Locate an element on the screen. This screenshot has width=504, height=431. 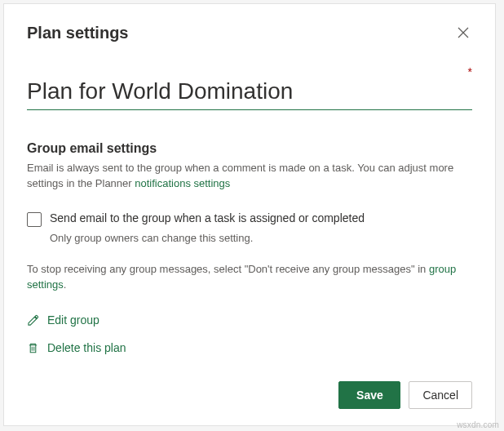
plan-name-input is located at coordinates (250, 93).